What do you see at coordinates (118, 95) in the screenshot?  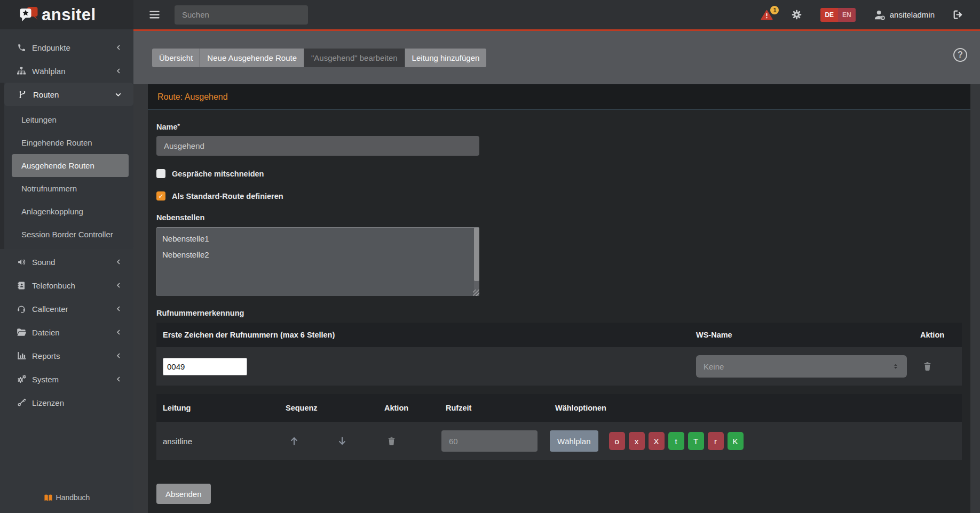 I see `chevron-down-icon` at bounding box center [118, 95].